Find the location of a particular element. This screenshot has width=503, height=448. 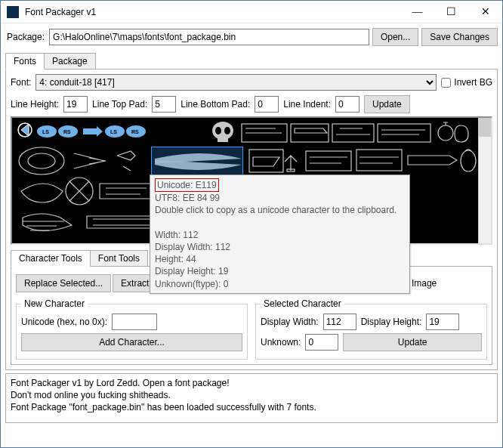

tooltip-height: Height: 44 is located at coordinates (175, 259).